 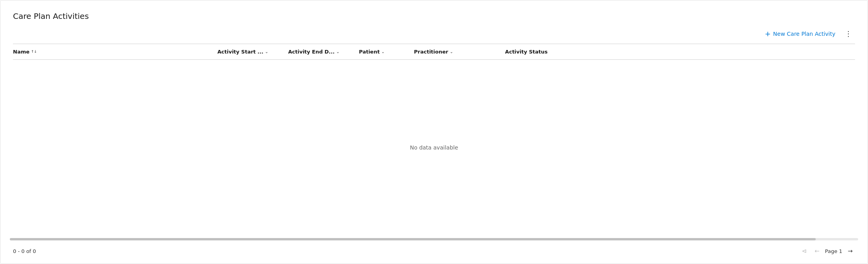 I want to click on no-data-message: No data available, so click(x=434, y=148).